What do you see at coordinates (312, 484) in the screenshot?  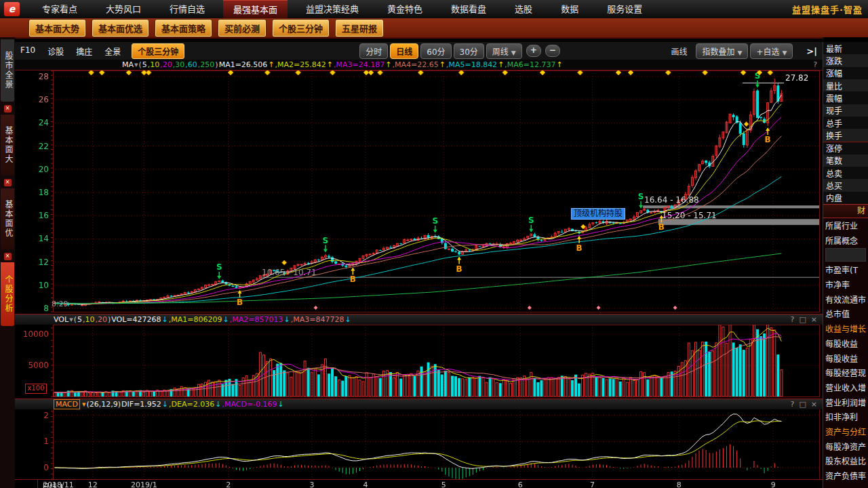 I see `date-tick: 3` at bounding box center [312, 484].